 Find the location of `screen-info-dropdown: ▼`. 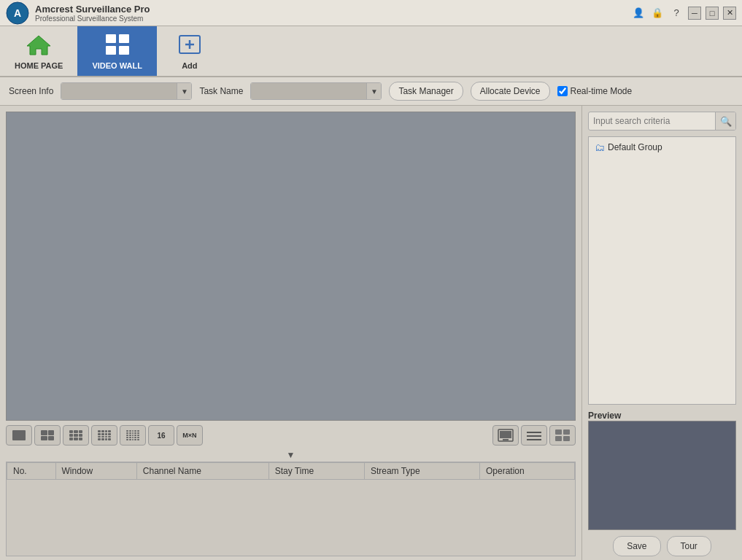

screen-info-dropdown: ▼ is located at coordinates (126, 91).